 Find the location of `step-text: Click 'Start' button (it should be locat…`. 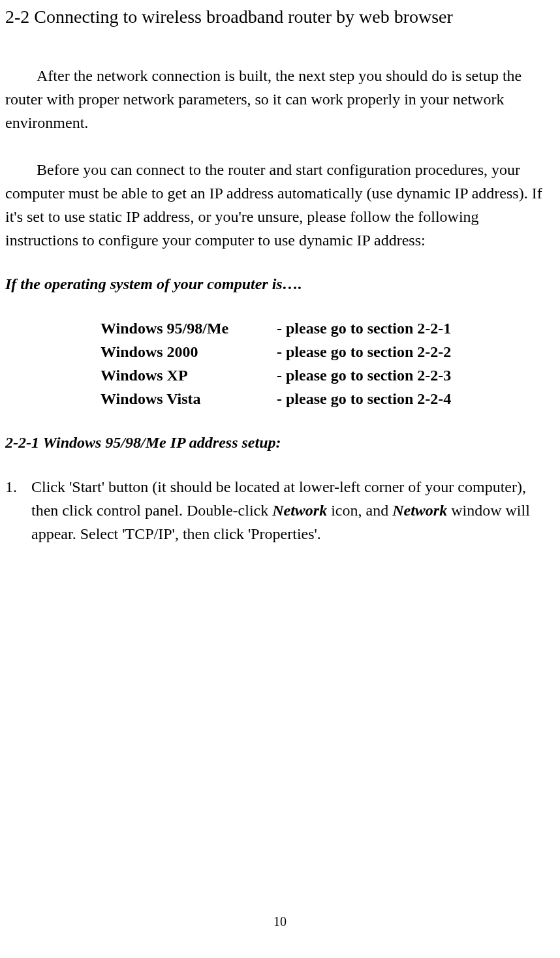

step-text: Click 'Start' button (it should be locat… is located at coordinates (292, 510).